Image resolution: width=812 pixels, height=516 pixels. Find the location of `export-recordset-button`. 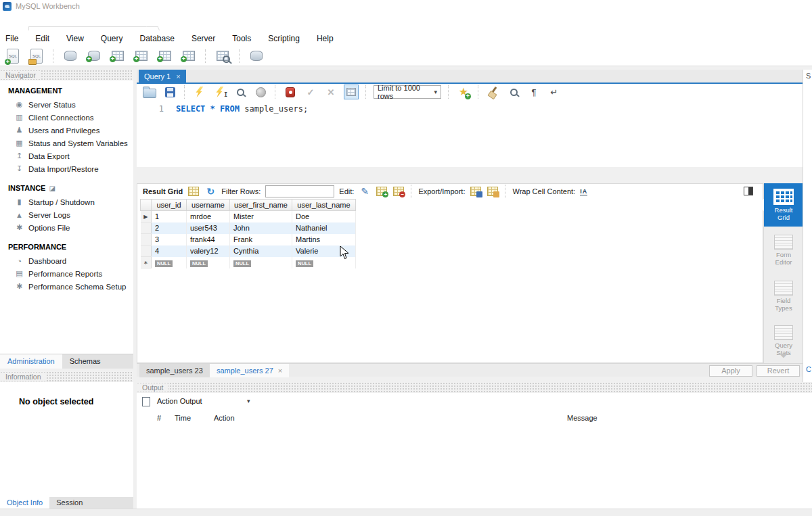

export-recordset-button is located at coordinates (476, 191).